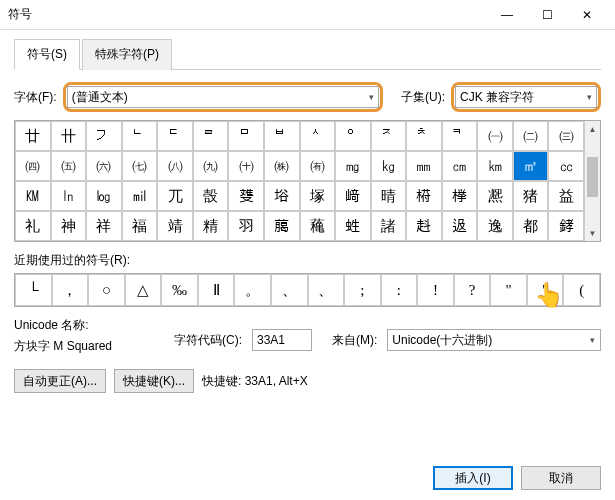 This screenshot has width=615, height=500. I want to click on symbol-cell: ㈲, so click(318, 166).